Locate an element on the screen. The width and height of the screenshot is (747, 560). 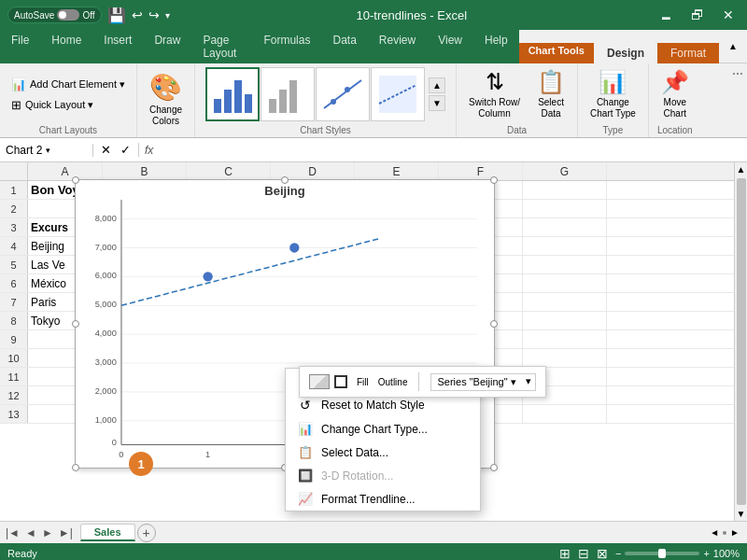
cell-g6 is located at coordinates (565, 284).